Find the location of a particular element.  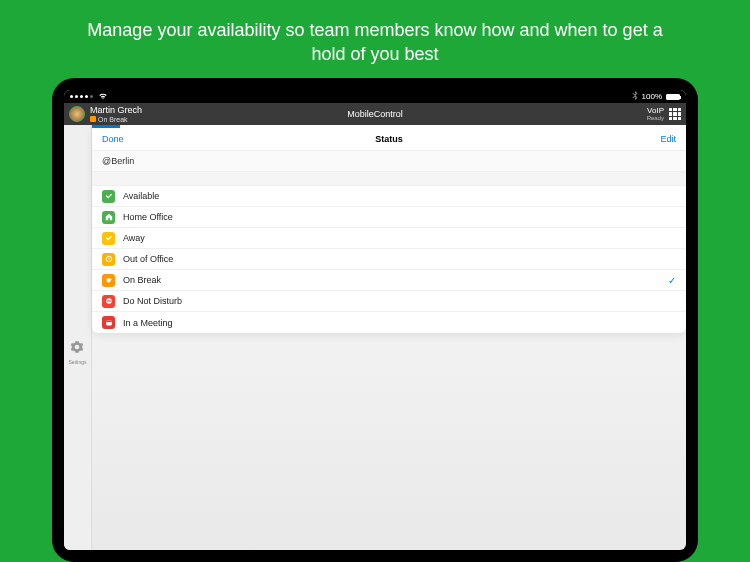

selected-check-icon: ✓ is located at coordinates (672, 280).